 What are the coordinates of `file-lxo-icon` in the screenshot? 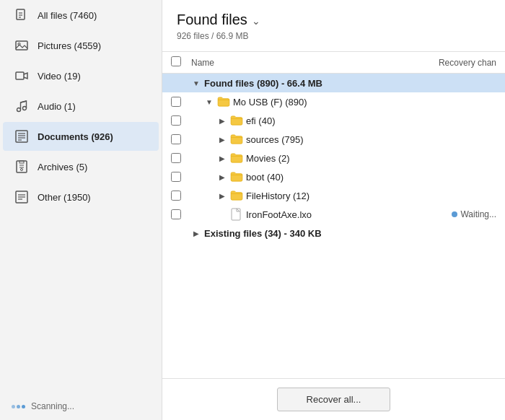 It's located at (237, 214).